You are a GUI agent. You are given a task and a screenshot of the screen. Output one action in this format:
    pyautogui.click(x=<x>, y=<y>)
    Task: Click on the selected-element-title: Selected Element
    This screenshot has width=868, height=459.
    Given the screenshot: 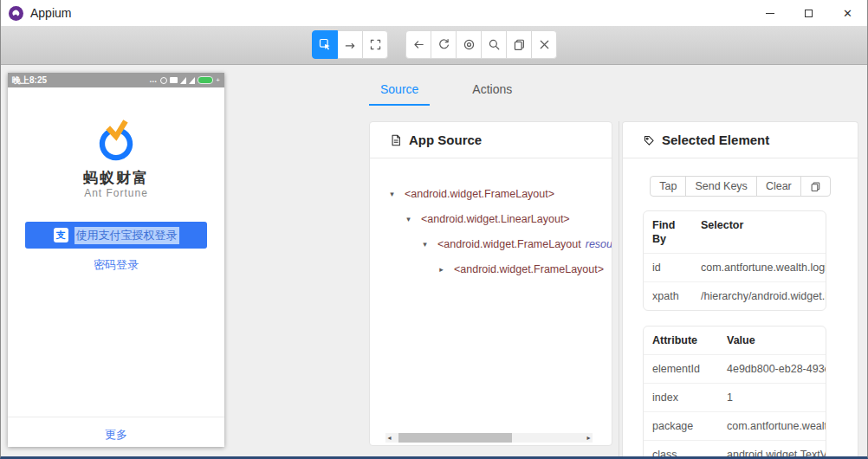 What is the action you would take?
    pyautogui.click(x=716, y=140)
    